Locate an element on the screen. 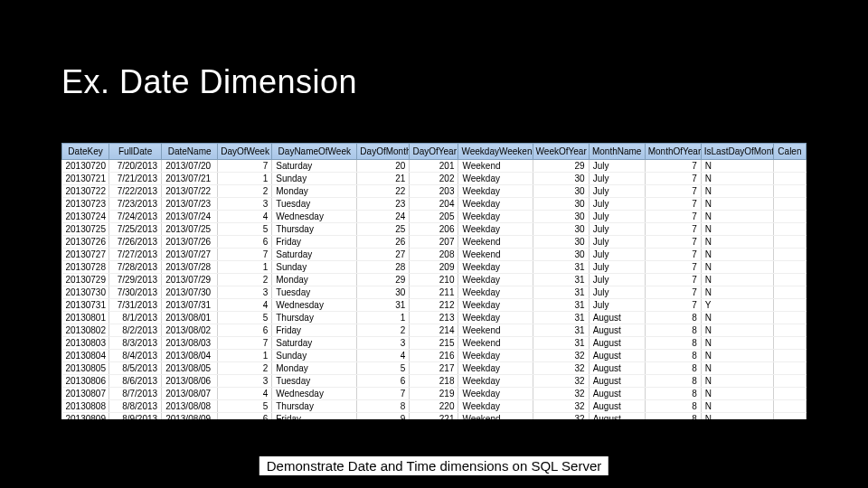 This screenshot has width=868, height=488. table-row: 201307207/20/20132013/07/207Saturday2020… is located at coordinates (434, 166).